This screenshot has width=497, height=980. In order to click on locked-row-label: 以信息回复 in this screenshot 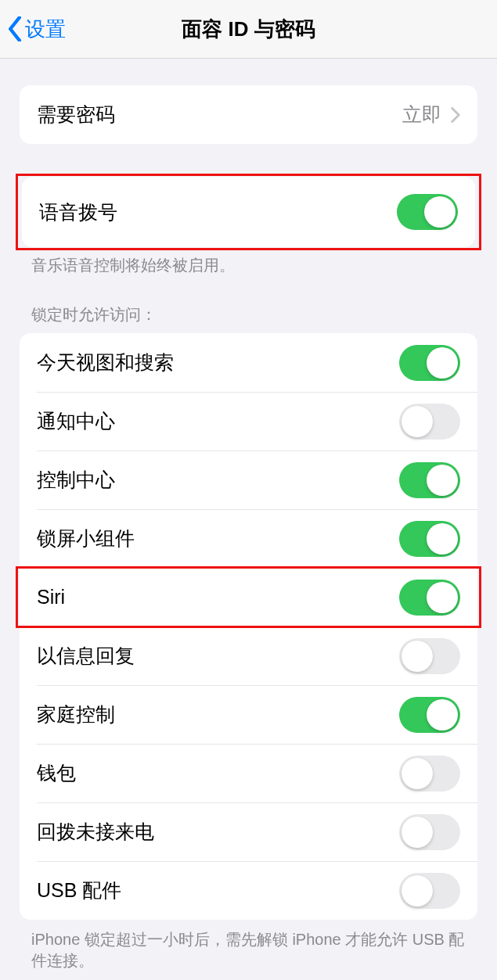, I will do `click(86, 655)`.